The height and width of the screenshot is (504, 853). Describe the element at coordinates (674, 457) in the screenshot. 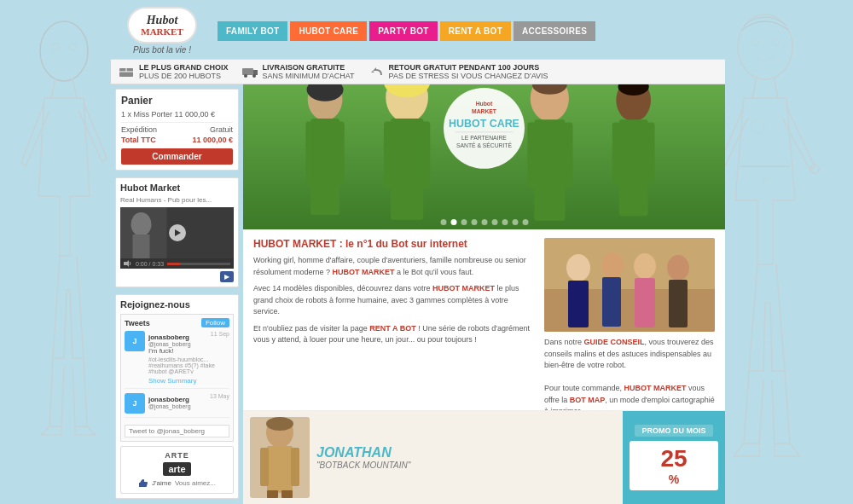

I see `promo-right: PROMO DU MOIS 25 %` at that location.